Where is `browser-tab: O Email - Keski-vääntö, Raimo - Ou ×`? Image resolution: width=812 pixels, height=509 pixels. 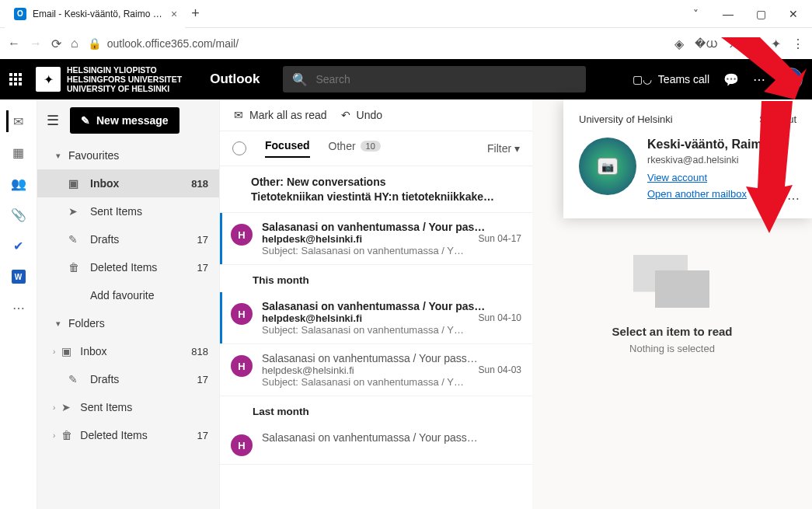 browser-tab: O Email - Keski-vääntö, Raimo - Ou × is located at coordinates (95, 14).